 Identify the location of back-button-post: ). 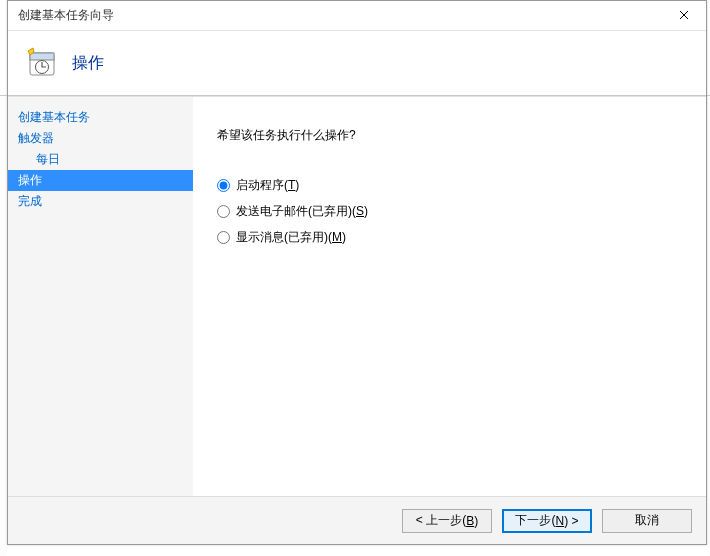
(476, 521).